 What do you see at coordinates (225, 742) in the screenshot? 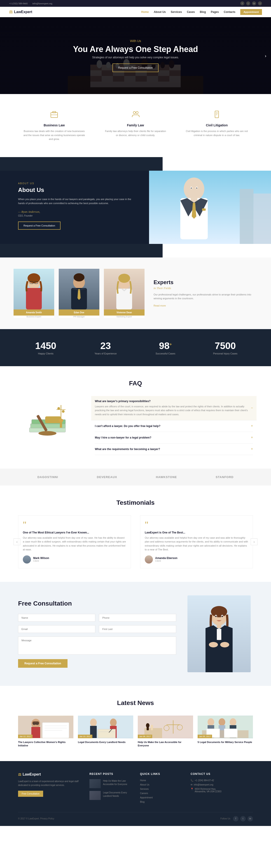
I see `news-card-title-3: 5 Legal Documents for Military Service P…` at bounding box center [225, 742].